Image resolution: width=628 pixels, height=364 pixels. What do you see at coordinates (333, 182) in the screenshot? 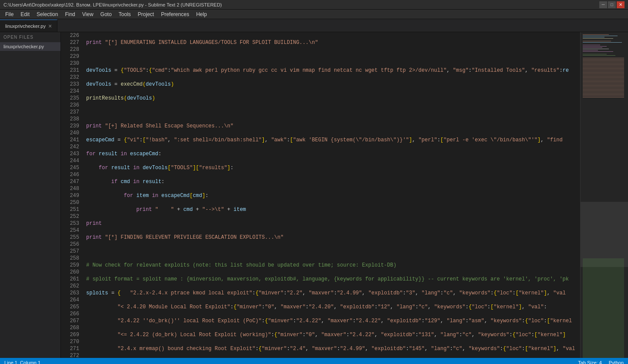
I see `code-line-236: if cmd in result:` at bounding box center [333, 182].